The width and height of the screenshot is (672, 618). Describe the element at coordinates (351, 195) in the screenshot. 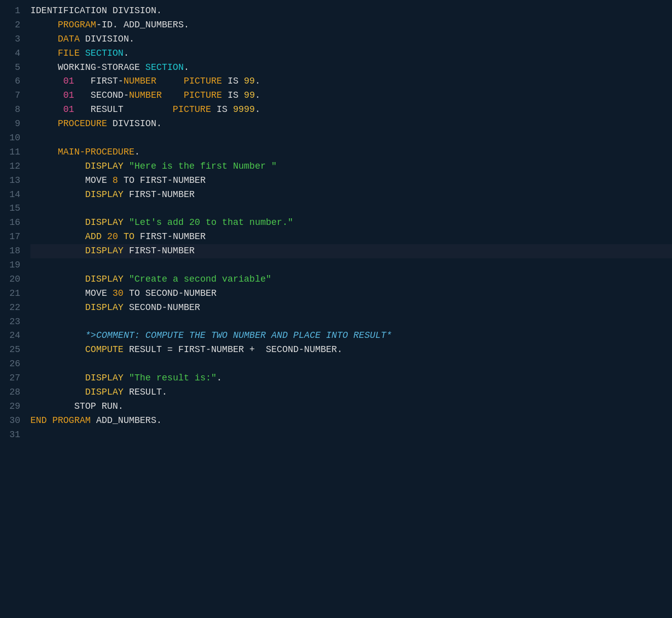

I see `code-line-14: DISPLAY FIRST-NUMBER` at that location.